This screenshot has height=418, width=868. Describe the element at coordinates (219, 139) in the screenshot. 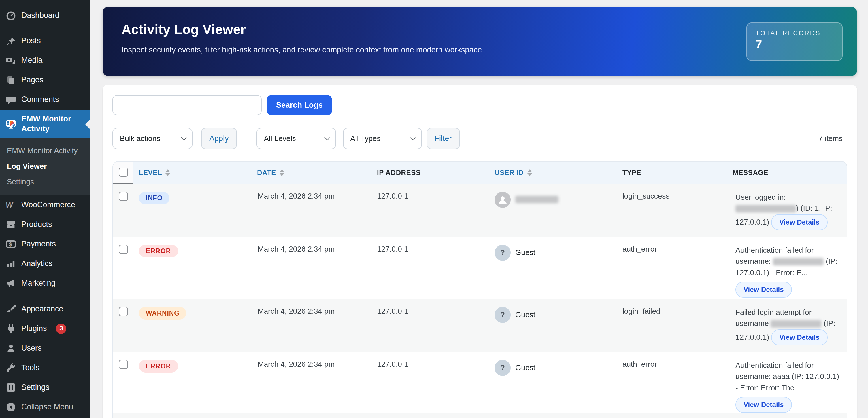

I see `apply-button: Apply` at that location.